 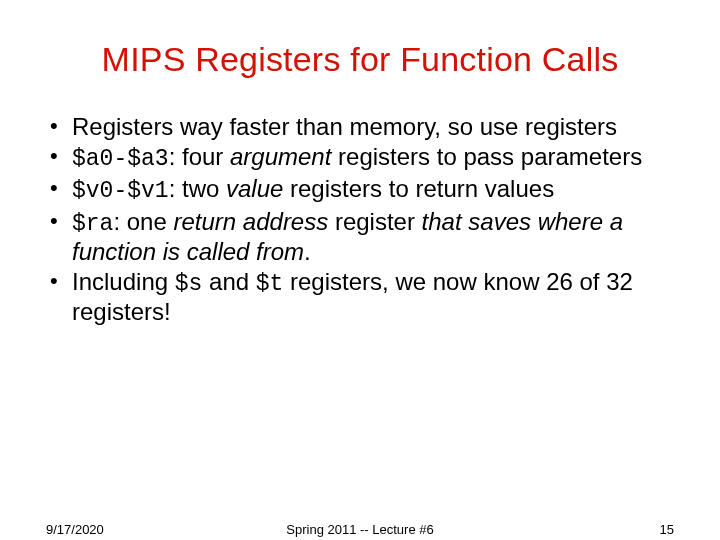 What do you see at coordinates (189, 284) in the screenshot?
I see `code-text: $s` at bounding box center [189, 284].